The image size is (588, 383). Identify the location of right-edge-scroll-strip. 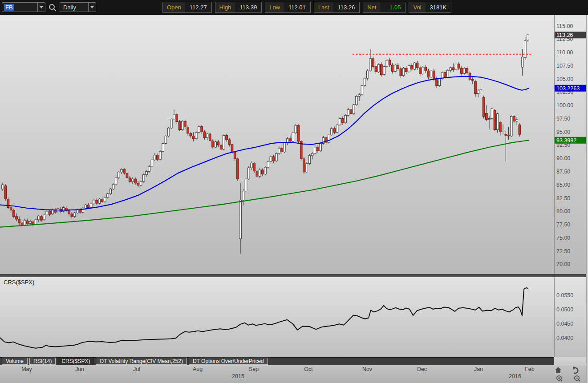
(587, 199).